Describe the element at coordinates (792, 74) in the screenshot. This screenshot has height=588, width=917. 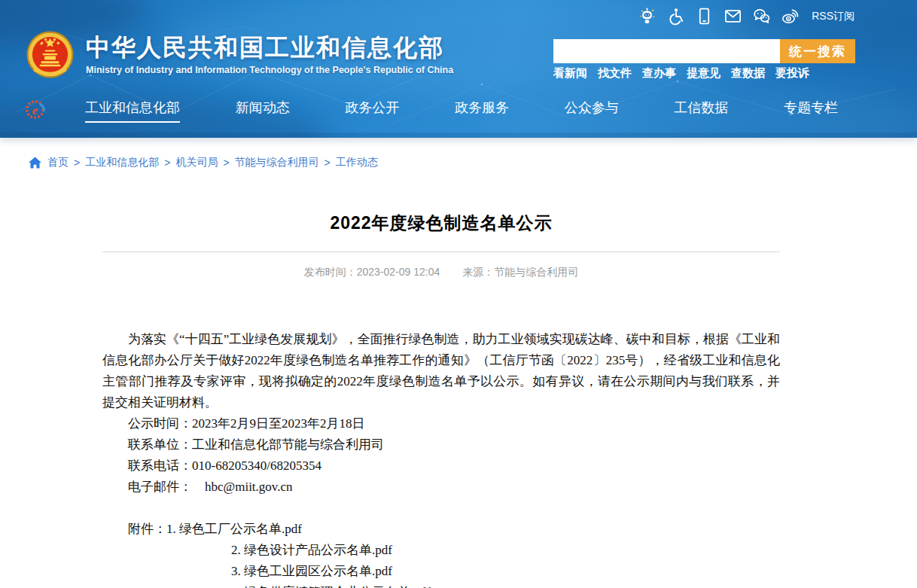
I see `quick-link-complaints: 要投诉` at that location.